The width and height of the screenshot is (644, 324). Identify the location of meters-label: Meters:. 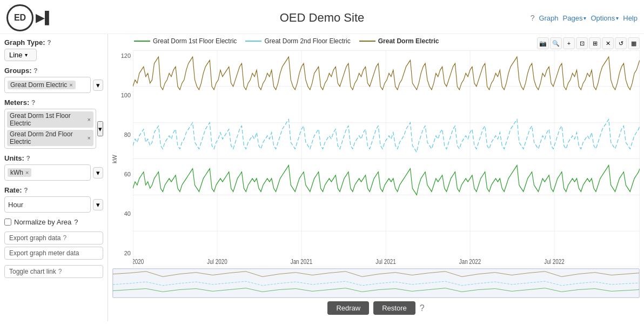
(17, 103).